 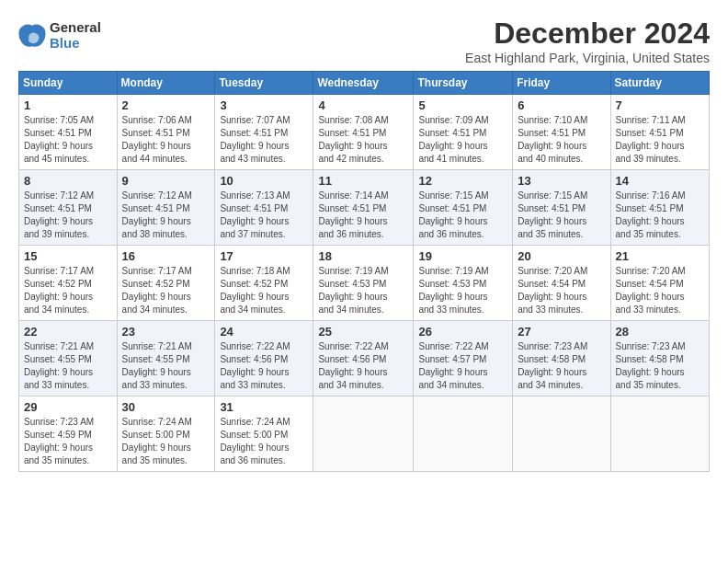 I want to click on day-number: 30, so click(x=166, y=407).